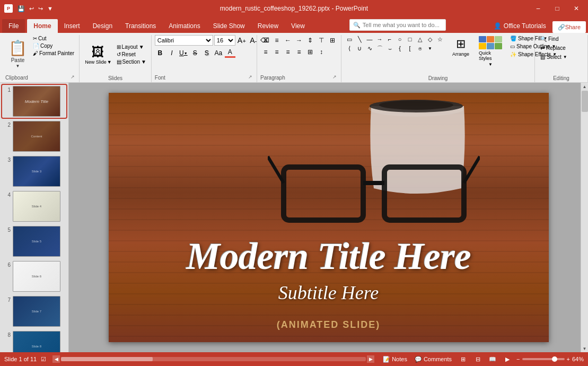  What do you see at coordinates (555, 359) in the screenshot?
I see `zoom-thumb` at bounding box center [555, 359].